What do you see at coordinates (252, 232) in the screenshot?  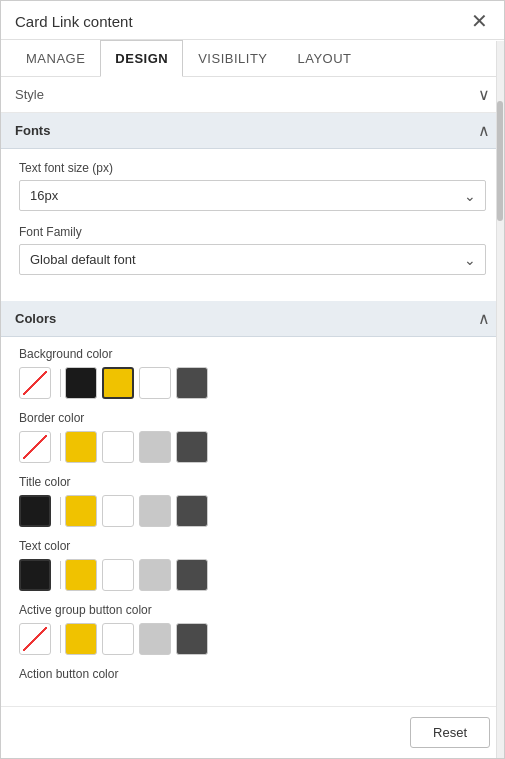 I see `font-family-label: Font Family` at bounding box center [252, 232].